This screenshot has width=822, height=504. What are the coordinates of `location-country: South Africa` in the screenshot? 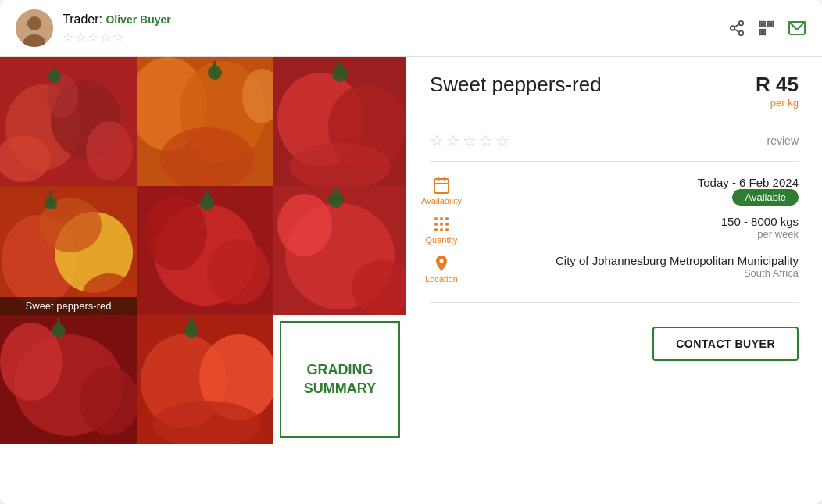 It's located at (631, 273).